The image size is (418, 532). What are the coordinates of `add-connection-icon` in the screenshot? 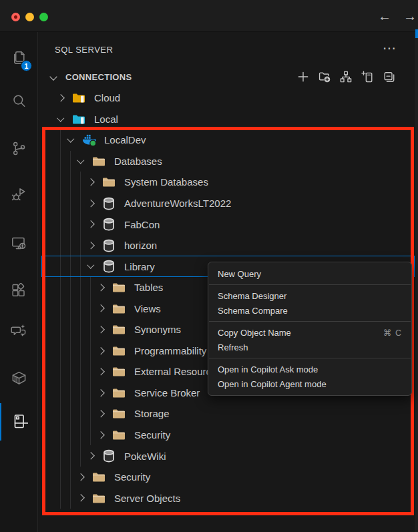 It's located at (303, 77).